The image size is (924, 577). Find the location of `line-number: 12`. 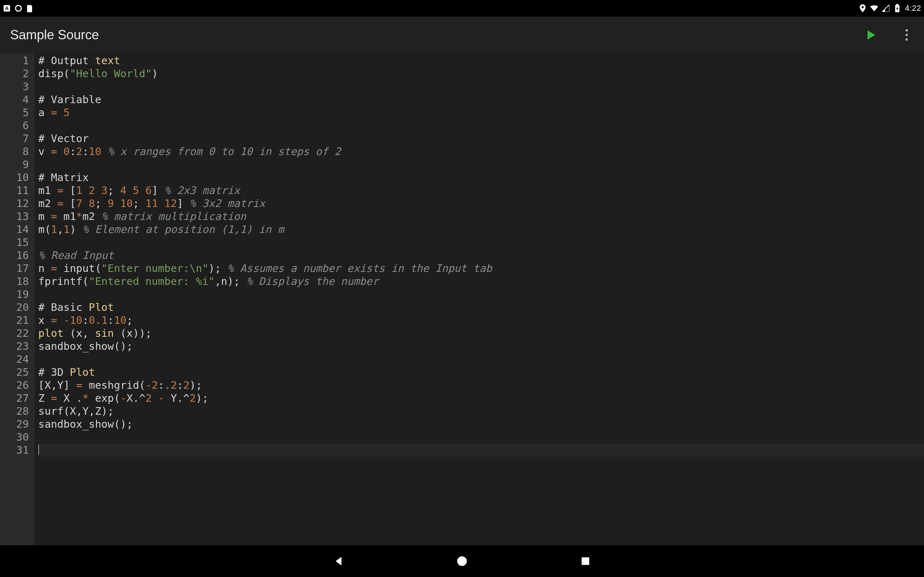

line-number: 12 is located at coordinates (15, 203).